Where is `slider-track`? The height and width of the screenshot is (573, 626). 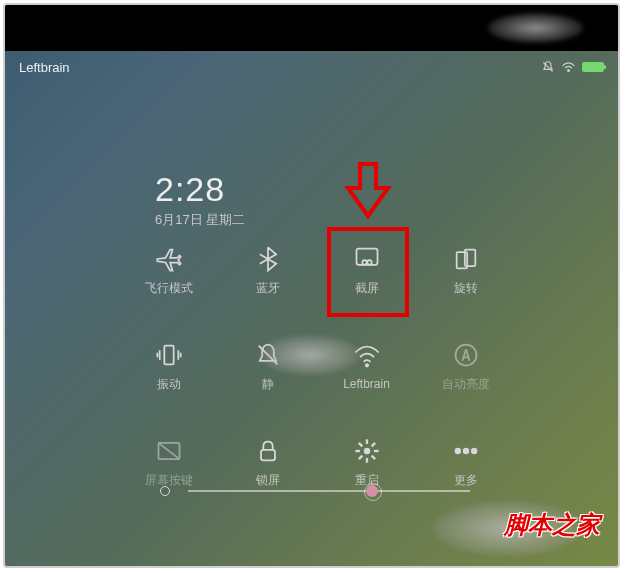
slider-track is located at coordinates (329, 491).